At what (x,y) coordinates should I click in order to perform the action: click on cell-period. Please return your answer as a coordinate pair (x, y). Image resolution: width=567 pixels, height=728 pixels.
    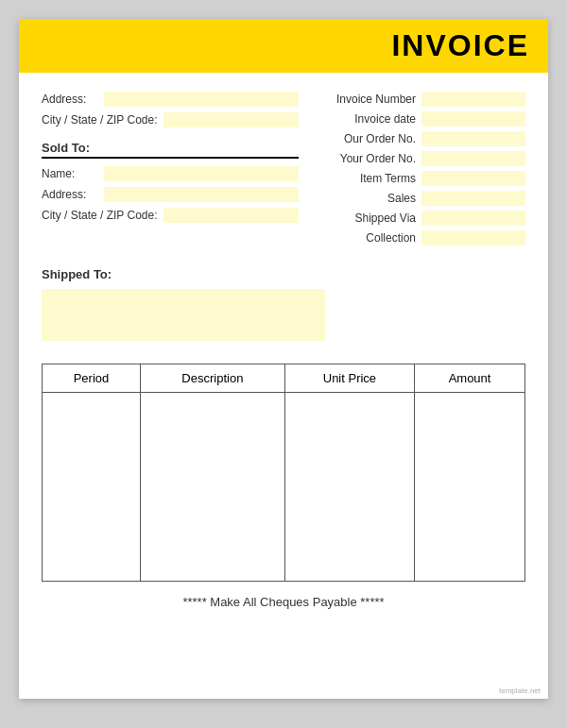
    Looking at the image, I should click on (92, 487).